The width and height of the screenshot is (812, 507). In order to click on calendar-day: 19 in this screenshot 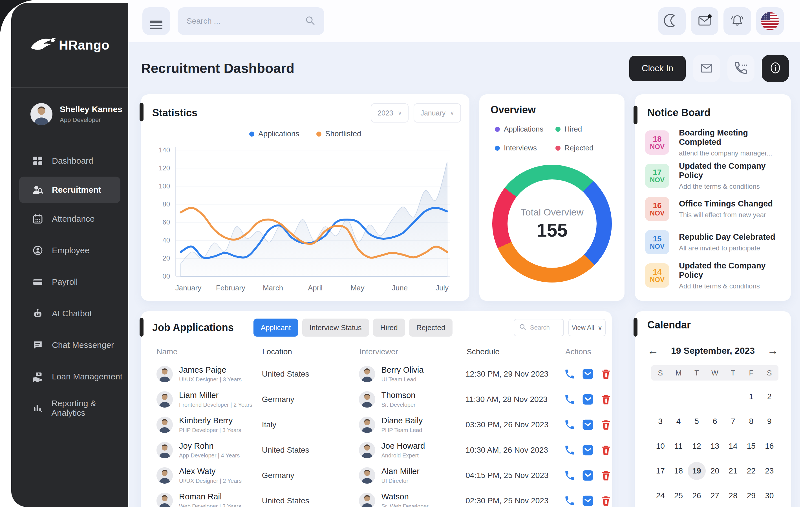, I will do `click(697, 471)`.